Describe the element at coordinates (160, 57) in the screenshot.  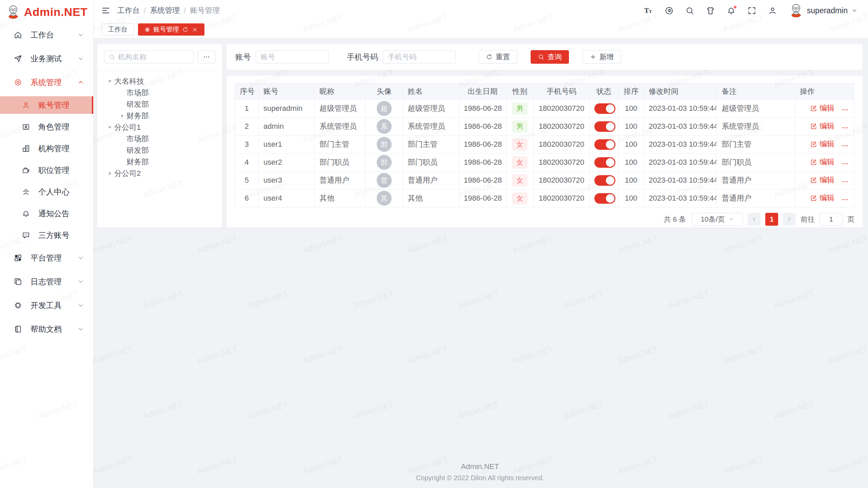
I see `org-tree-toolbar` at that location.